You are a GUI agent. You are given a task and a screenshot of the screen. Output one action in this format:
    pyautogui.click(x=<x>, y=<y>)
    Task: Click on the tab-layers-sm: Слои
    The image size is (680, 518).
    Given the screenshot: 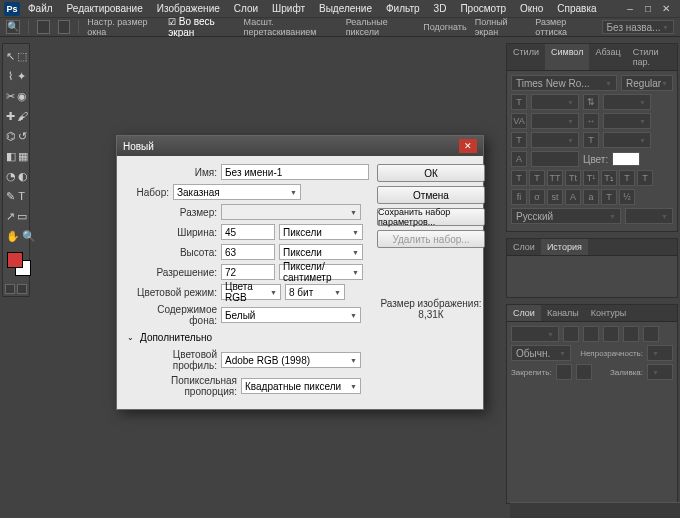 What is the action you would take?
    pyautogui.click(x=524, y=247)
    